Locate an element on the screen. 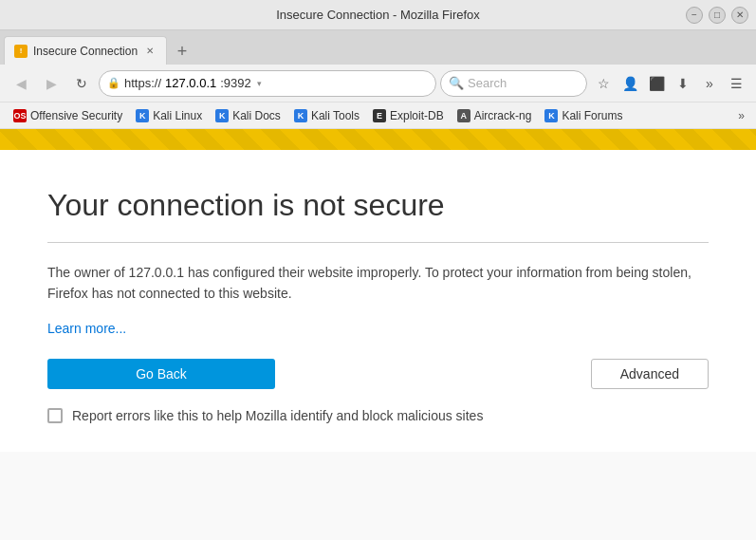 The height and width of the screenshot is (540, 756). maximize-button: □ is located at coordinates (717, 15).